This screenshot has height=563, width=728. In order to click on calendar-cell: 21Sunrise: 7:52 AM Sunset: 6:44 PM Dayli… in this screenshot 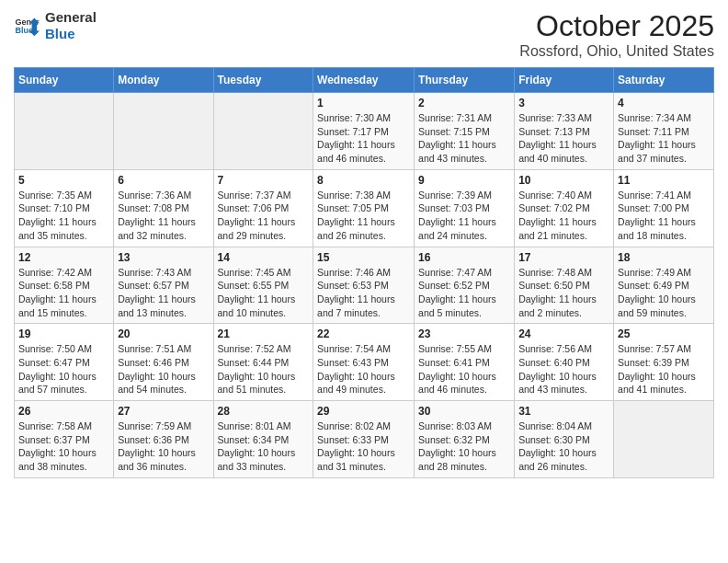, I will do `click(263, 362)`.